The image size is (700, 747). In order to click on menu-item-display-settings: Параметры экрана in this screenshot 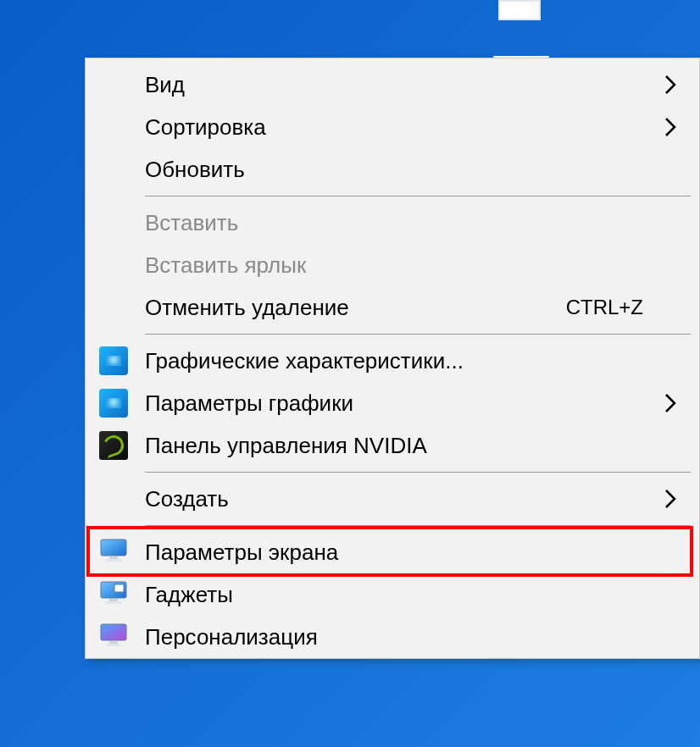, I will do `click(392, 552)`.